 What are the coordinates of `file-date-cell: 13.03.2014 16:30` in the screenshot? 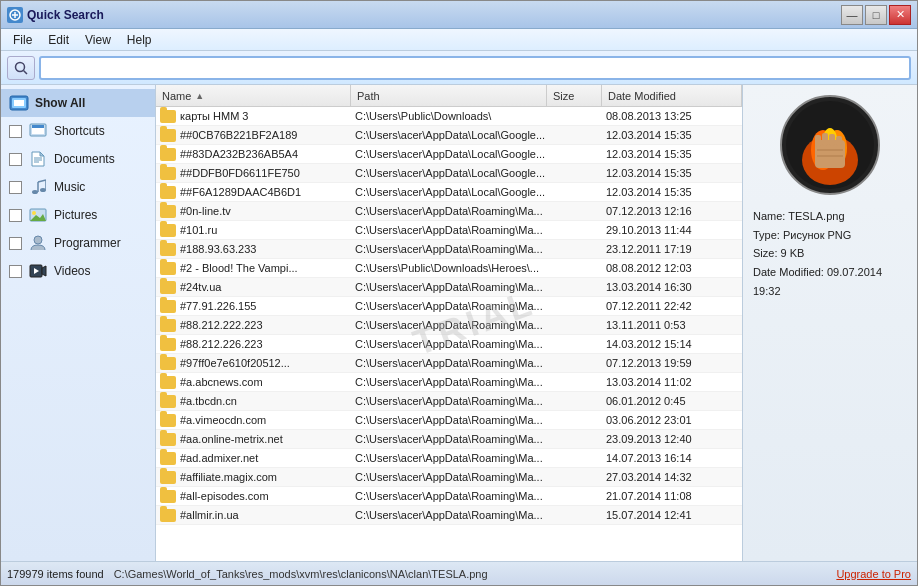 It's located at (672, 287).